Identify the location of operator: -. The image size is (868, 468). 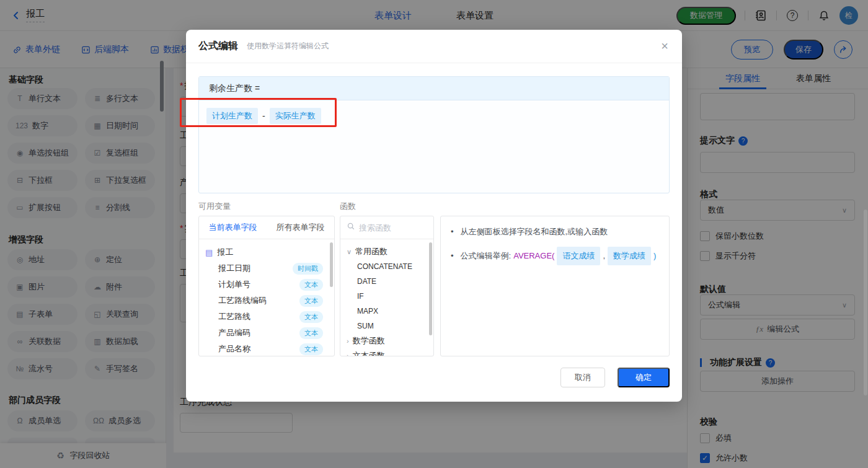
(264, 116).